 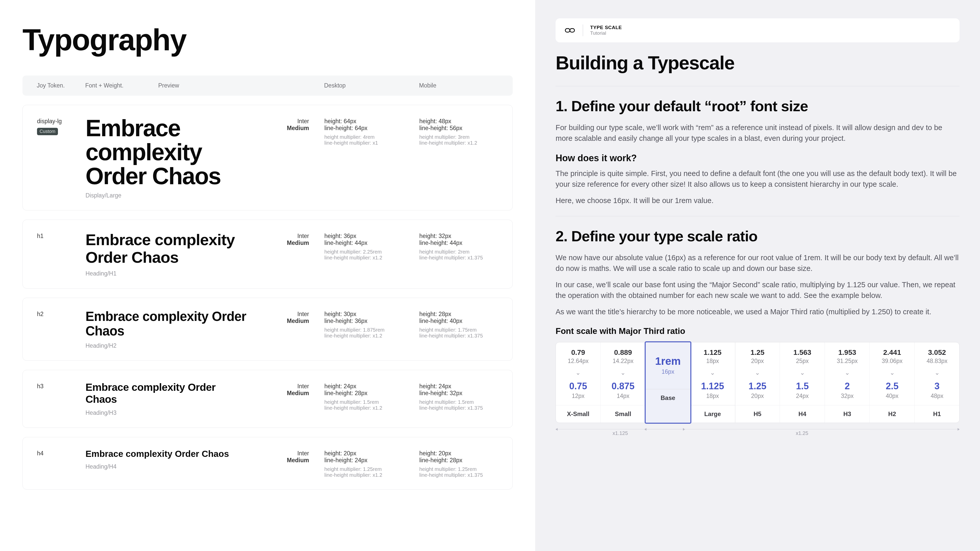 What do you see at coordinates (372, 469) in the screenshot?
I see `desktop-height-mult: height multiplier: 1.25rem` at bounding box center [372, 469].